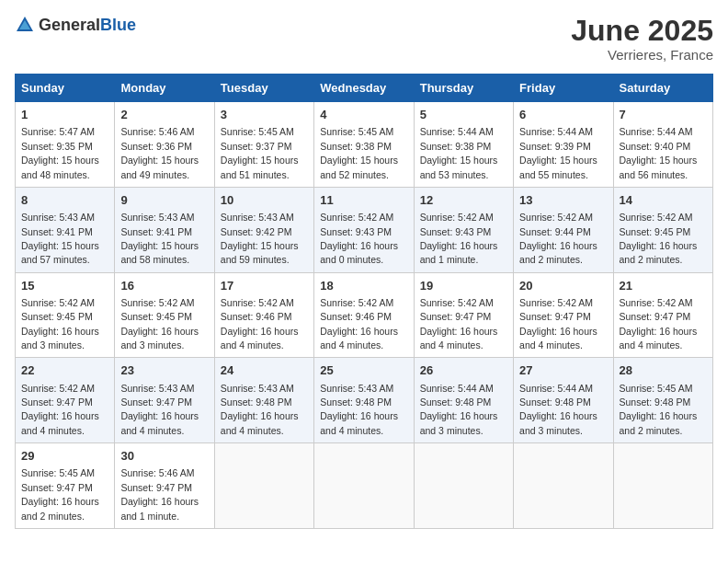  What do you see at coordinates (663, 315) in the screenshot?
I see `day-21: 21 Sunrise: 5:42 AMSunset: 9:47 PMDaylig…` at bounding box center [663, 315].